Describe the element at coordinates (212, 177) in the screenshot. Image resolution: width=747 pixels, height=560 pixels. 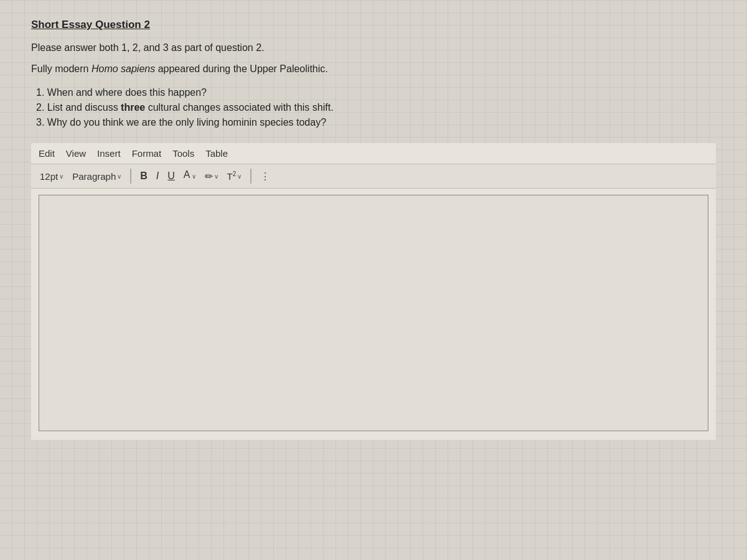
I see `highlight-button: ✏ ∨` at that location.